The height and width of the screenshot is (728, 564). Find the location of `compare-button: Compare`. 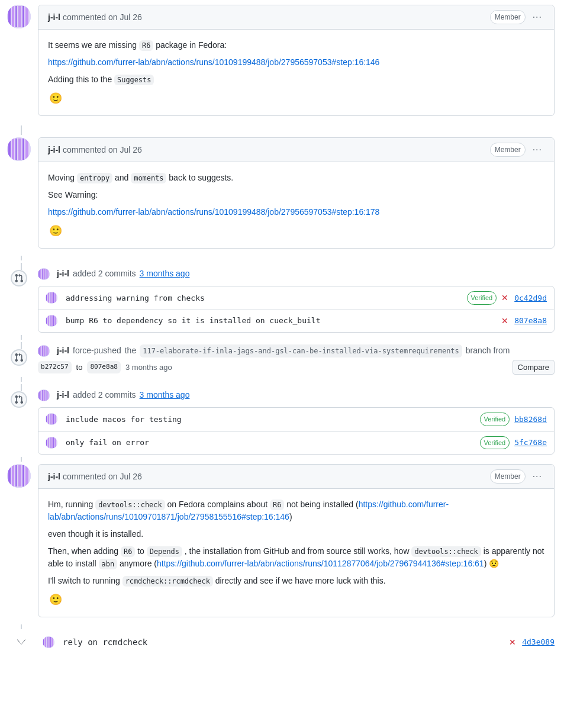

compare-button: Compare is located at coordinates (534, 368).